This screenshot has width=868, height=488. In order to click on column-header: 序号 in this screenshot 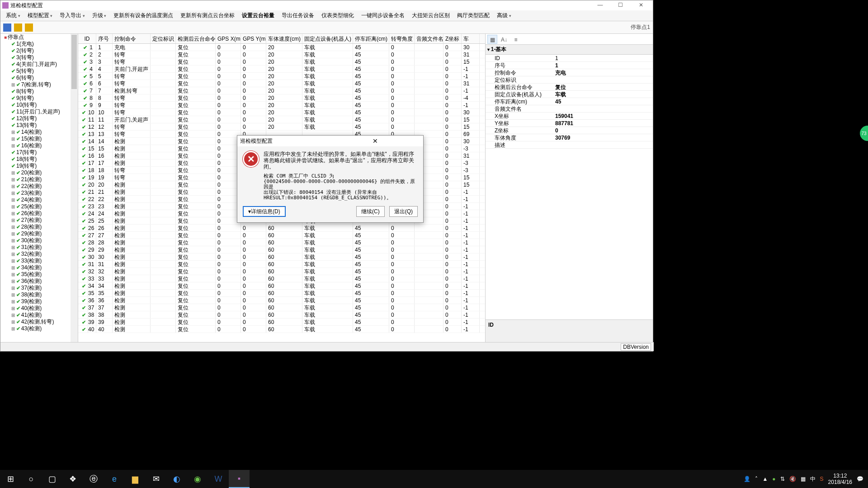, I will do `click(104, 39)`.